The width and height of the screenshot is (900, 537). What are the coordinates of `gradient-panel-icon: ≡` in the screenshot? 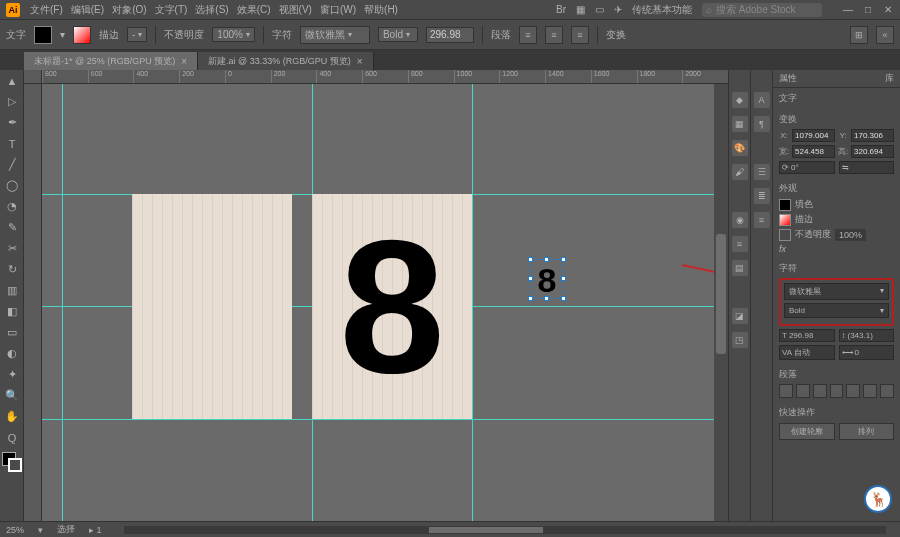 It's located at (740, 244).